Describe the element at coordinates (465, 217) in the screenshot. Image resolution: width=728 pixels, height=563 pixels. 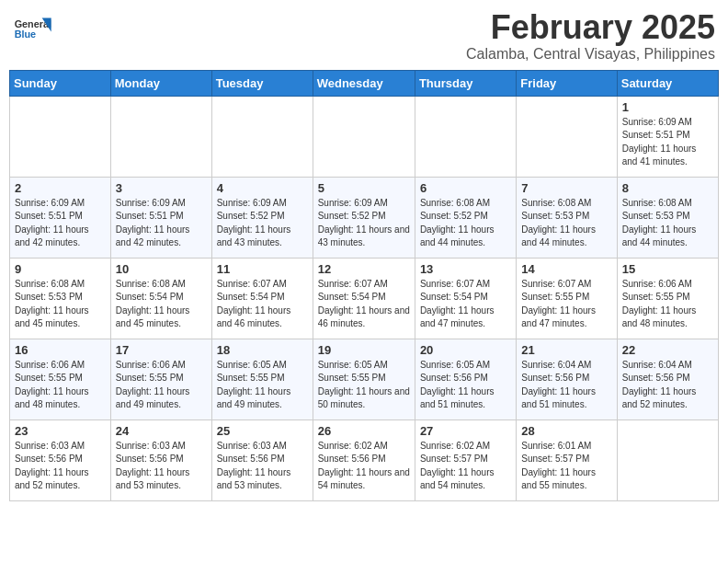
I see `calendar-cell: 6Sunrise: 6:08 AM Sunset: 5:52 PM Daylig…` at that location.